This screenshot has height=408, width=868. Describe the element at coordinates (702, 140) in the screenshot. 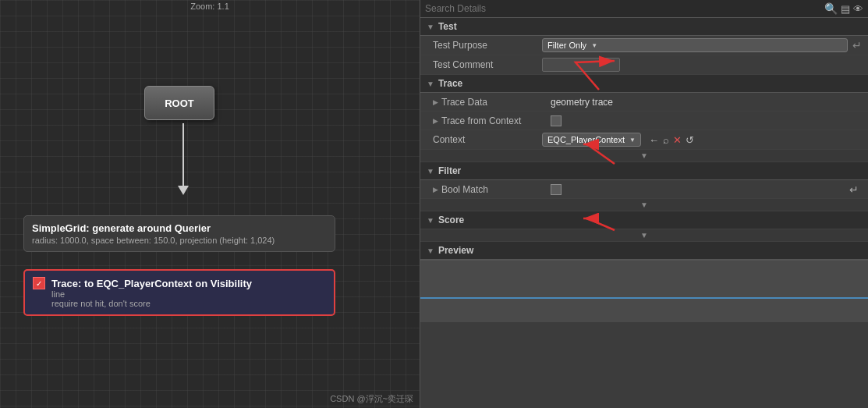

I see `context-value: EQC_PlayerContext ▼ ← ⌕ ✕ ↺` at that location.